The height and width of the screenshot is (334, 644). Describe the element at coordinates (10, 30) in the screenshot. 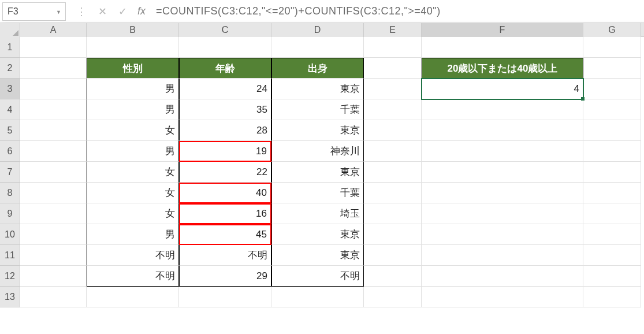

I see `select-all-corner` at that location.